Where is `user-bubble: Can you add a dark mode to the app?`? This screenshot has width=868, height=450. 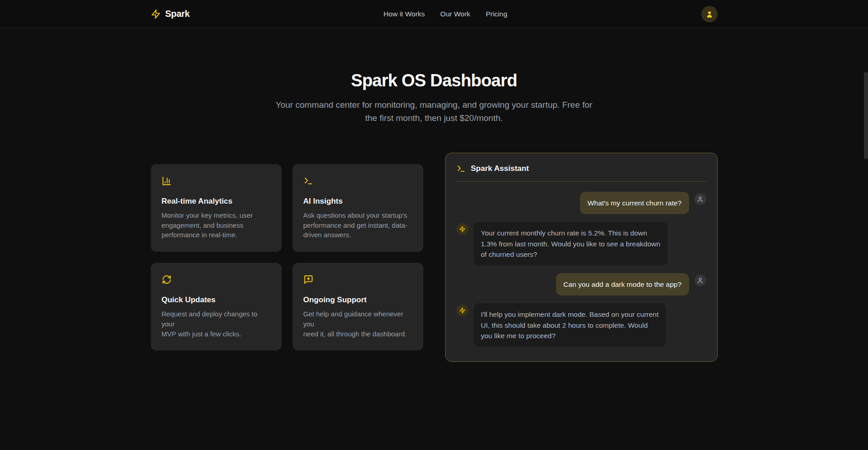
user-bubble: Can you add a dark mode to the app? is located at coordinates (622, 285).